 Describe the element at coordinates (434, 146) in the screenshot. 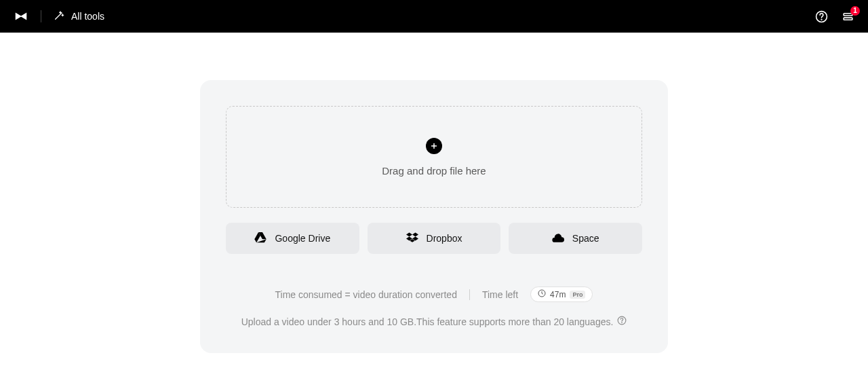

I see `plus-icon` at that location.